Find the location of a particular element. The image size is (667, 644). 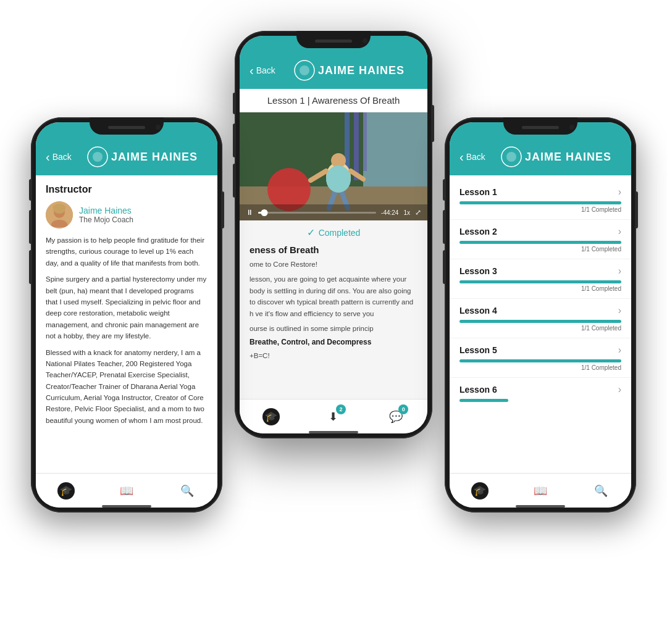

instructor-section: Instructor is located at coordinates (127, 307).